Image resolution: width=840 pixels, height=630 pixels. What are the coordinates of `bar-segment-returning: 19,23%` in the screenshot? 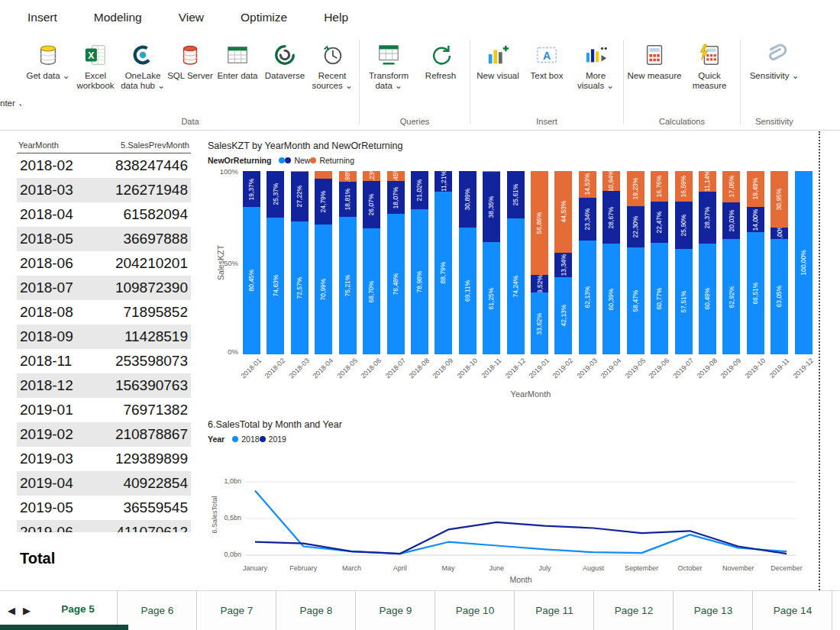 It's located at (635, 189).